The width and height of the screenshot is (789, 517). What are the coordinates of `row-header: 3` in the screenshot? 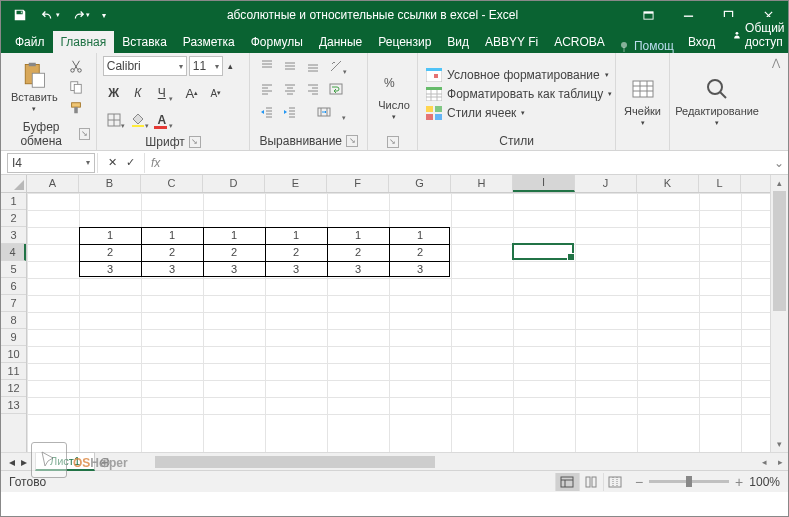 It's located at (14, 236).